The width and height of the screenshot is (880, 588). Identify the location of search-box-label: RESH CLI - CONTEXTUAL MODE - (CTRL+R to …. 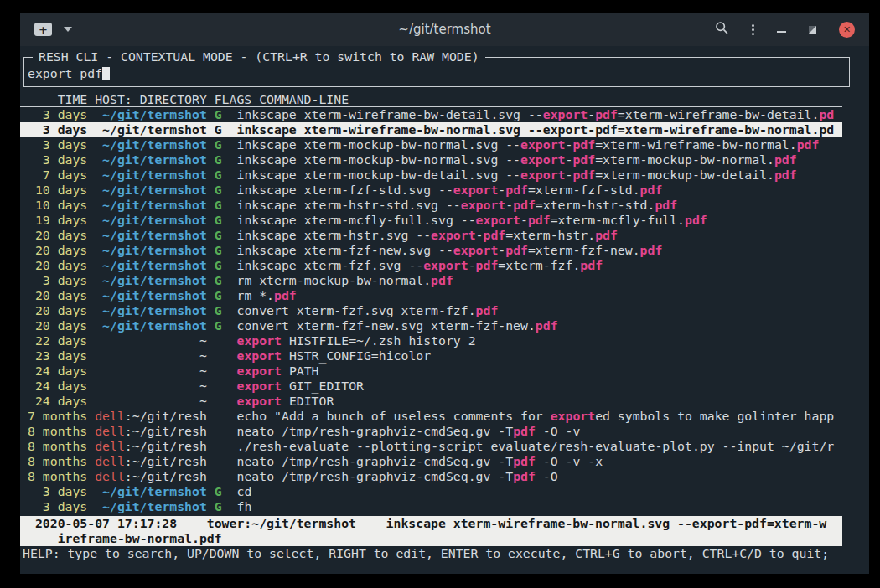
(259, 57).